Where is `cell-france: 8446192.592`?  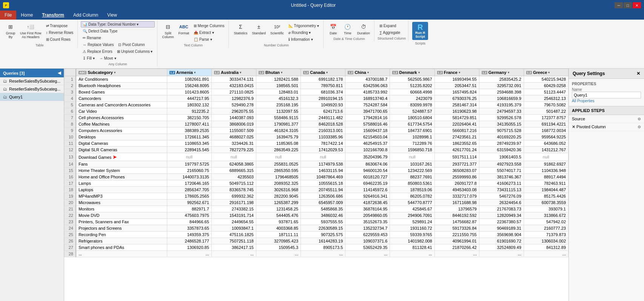
cell-france: 8446192.592 is located at coordinates (457, 216).